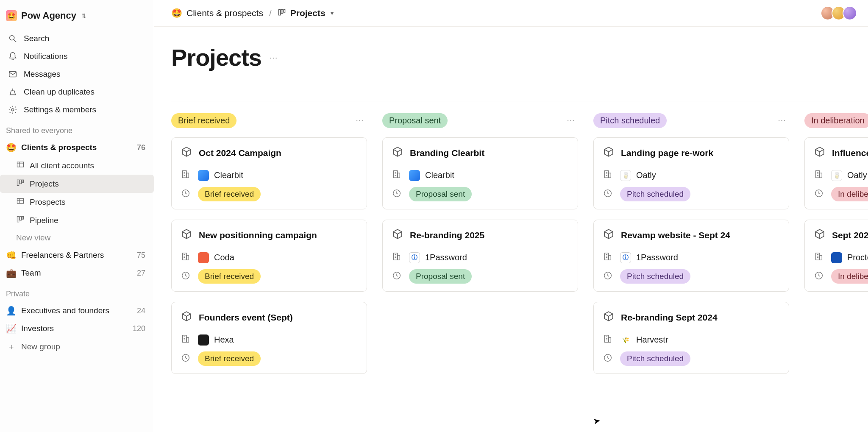 This screenshot has width=868, height=432. I want to click on group-investors-label: Investors, so click(37, 329).